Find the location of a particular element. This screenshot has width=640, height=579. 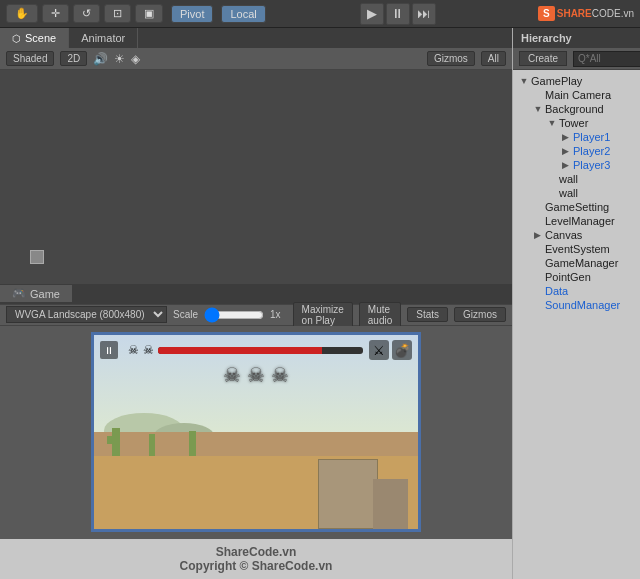

main-toolbar: ✋ ✛ ↺ ⊡ ▣ Pivot Local ▶ ⏸ ⏭ S SHARE CODE… is located at coordinates (320, 14).